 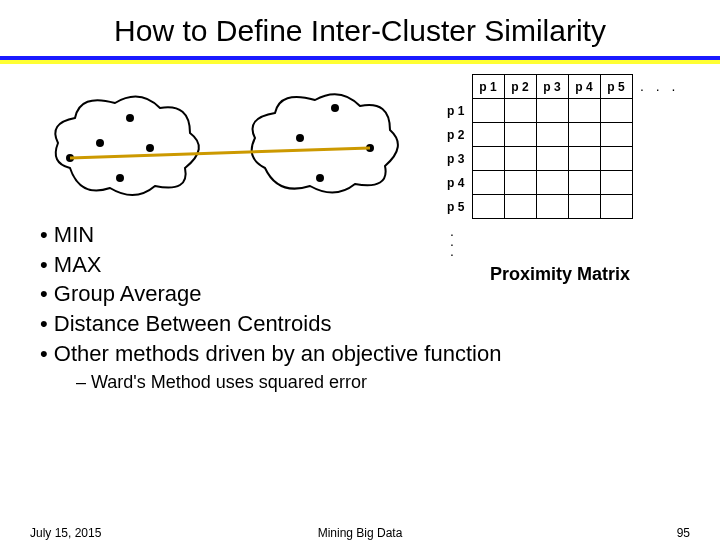 I want to click on subbullet-ward: Ward's Method uses squared error, so click(x=288, y=382).